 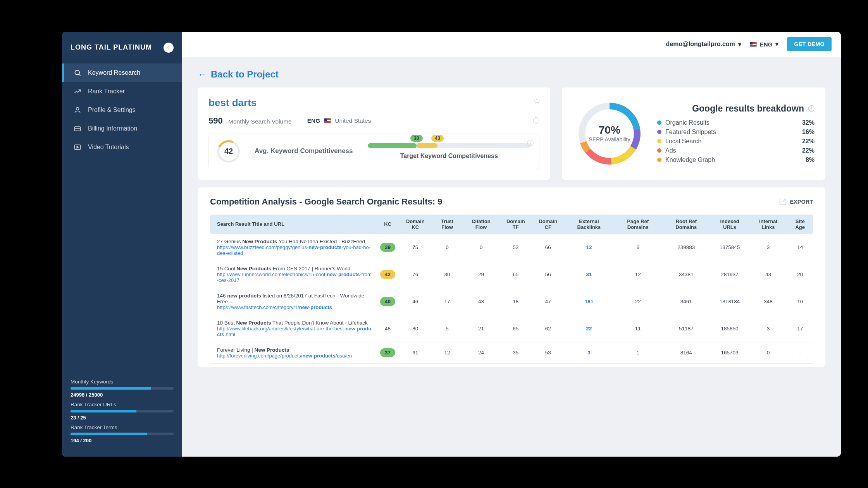 I want to click on kc-sub-card: 42 Avg. Keyword Competitiveness 30 43 Ta…, so click(x=374, y=151).